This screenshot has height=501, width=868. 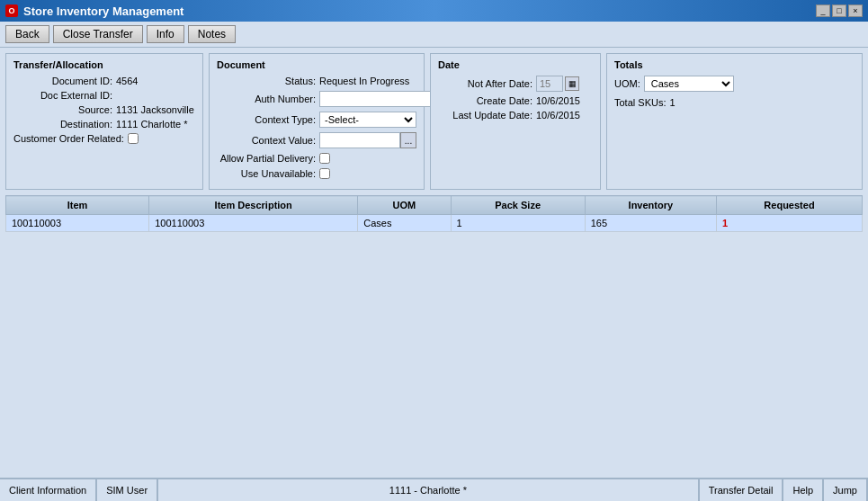 I want to click on customer-order-label: Customer Order Related:, so click(x=68, y=139).